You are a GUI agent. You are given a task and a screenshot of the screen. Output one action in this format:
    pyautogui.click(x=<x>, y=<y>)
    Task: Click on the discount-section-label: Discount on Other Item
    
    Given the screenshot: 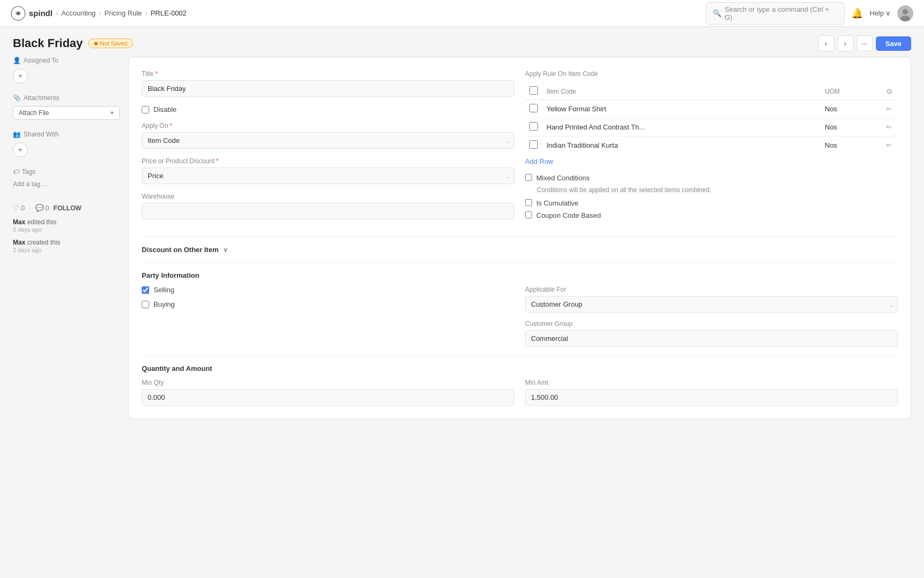 What is the action you would take?
    pyautogui.click(x=180, y=249)
    